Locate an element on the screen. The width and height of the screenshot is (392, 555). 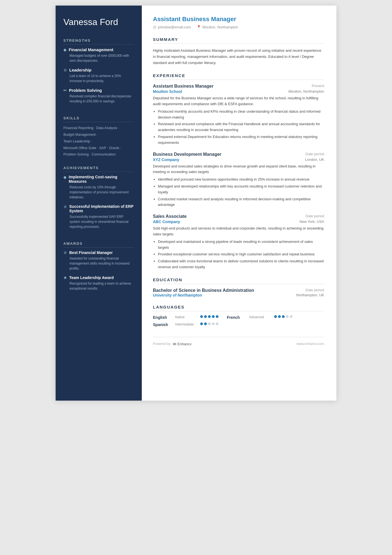
lang-level-english: Native is located at coordinates (188, 317).